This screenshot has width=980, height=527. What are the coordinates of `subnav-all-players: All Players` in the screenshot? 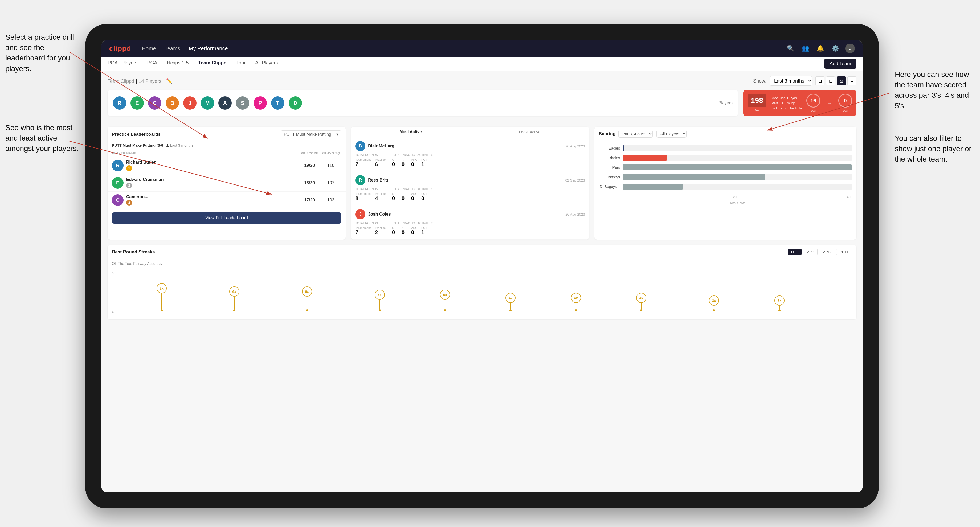 It's located at (266, 64).